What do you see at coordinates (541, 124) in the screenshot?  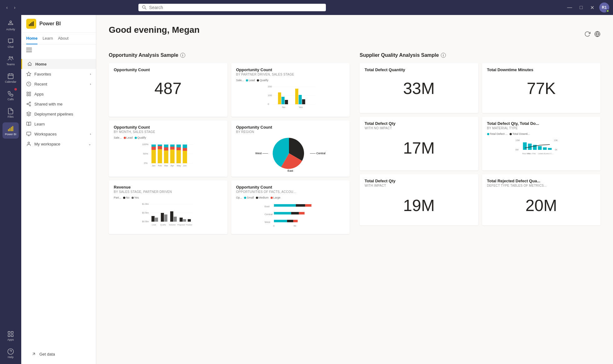 I see `card-defect-material-title: Total Defect Qty, Total Do...` at bounding box center [541, 124].